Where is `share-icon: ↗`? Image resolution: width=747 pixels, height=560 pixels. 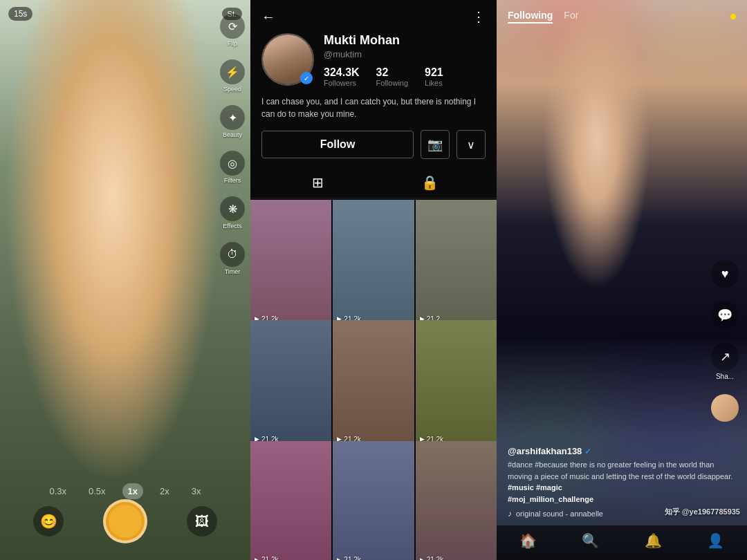
share-icon: ↗ is located at coordinates (725, 357).